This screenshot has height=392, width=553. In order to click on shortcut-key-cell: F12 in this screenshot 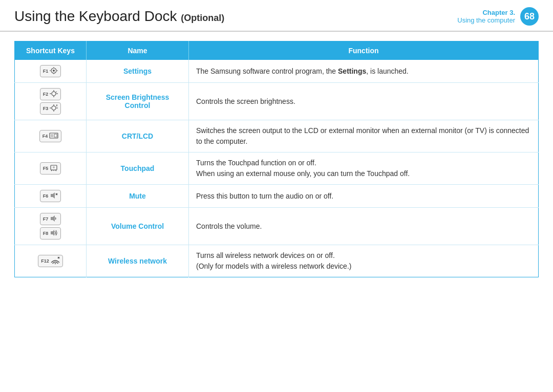, I will do `click(51, 261)`.